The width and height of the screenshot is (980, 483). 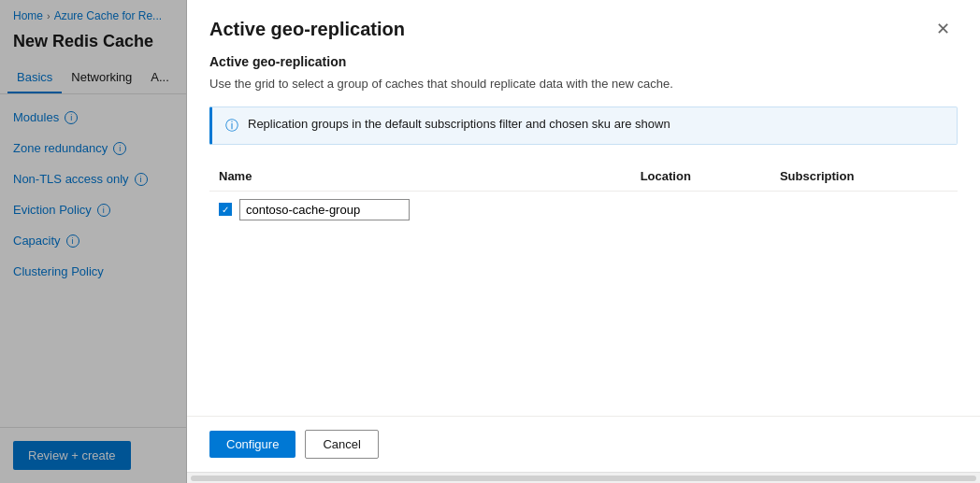 What do you see at coordinates (701, 209) in the screenshot?
I see `table-cell-location` at bounding box center [701, 209].